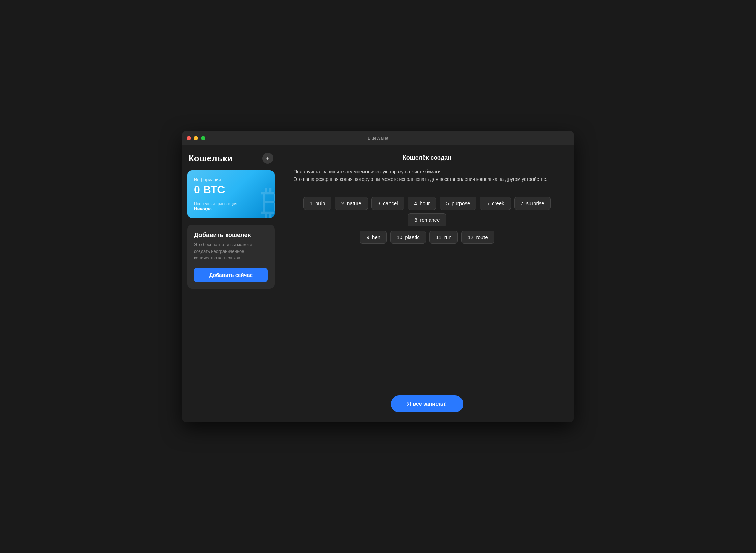 The width and height of the screenshot is (756, 553). I want to click on minimize-button, so click(196, 138).